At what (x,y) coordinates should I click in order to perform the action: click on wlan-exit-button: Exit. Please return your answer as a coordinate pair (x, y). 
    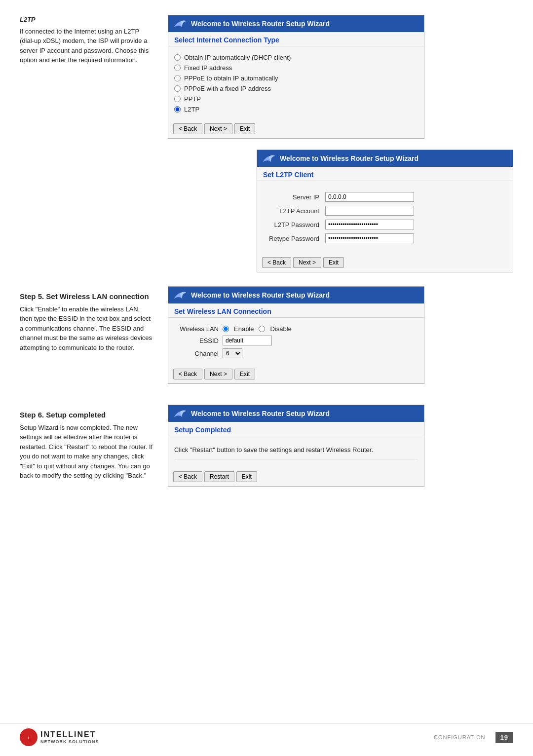
    Looking at the image, I should click on (245, 374).